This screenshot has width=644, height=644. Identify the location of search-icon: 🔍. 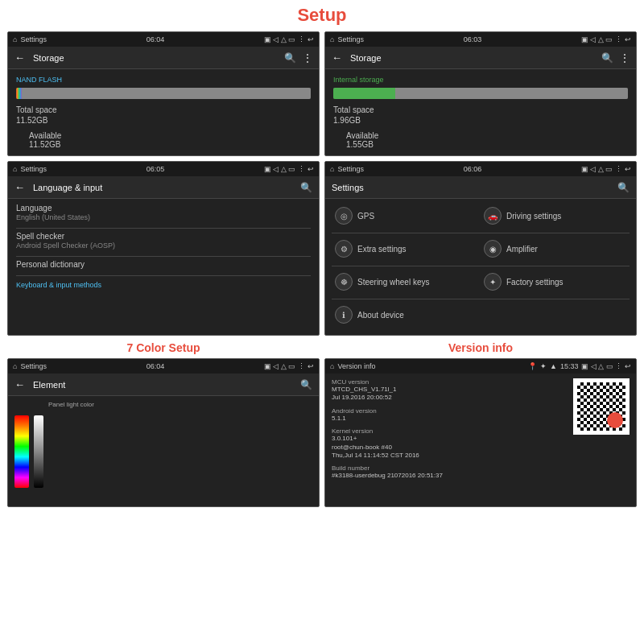
(290, 58).